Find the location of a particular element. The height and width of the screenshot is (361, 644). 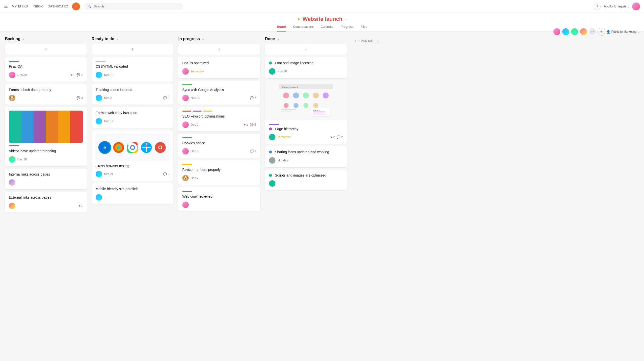

tab-board: Board is located at coordinates (282, 28).